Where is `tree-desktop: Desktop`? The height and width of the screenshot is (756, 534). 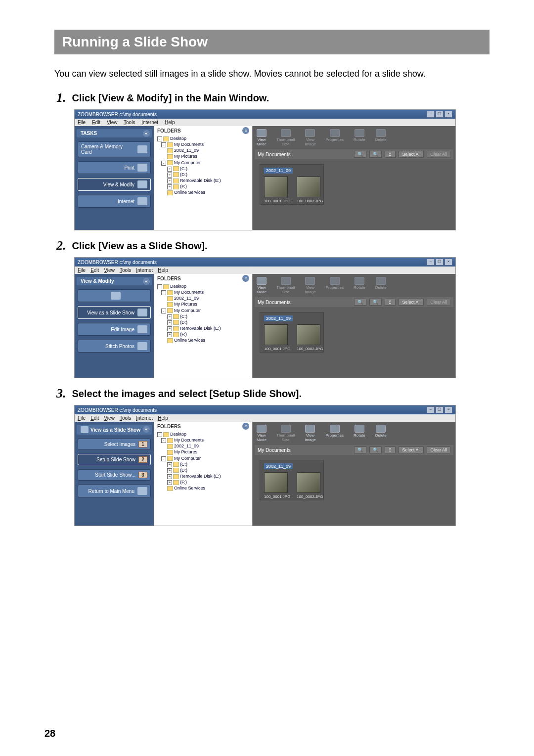
tree-desktop: Desktop is located at coordinates (178, 138).